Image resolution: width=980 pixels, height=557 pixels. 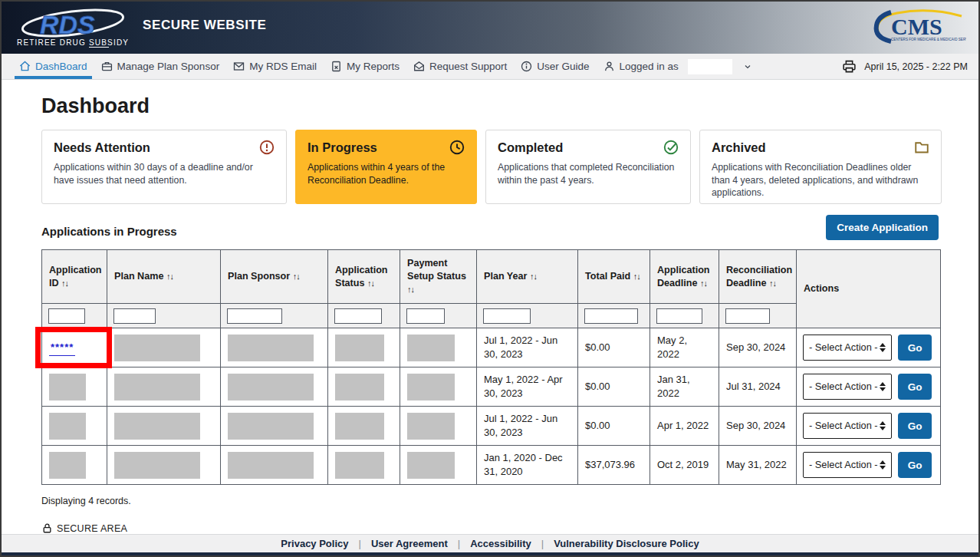 I want to click on nav-item-user-guide: User Guide, so click(x=555, y=66).